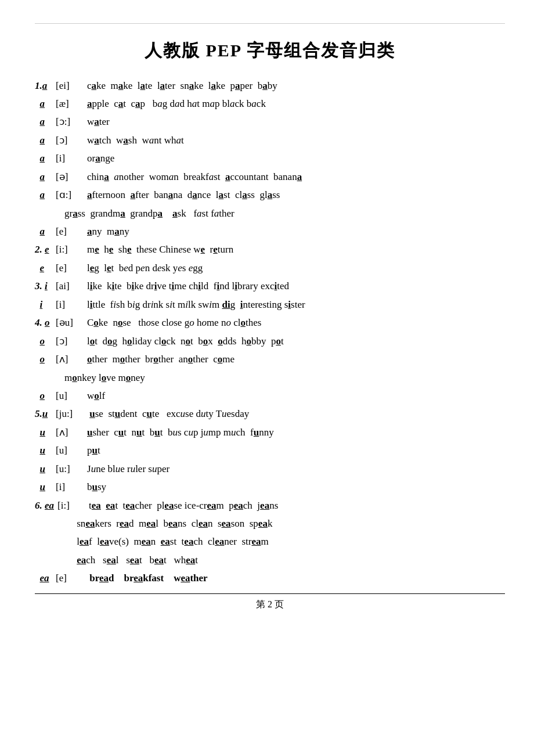 The width and height of the screenshot is (534, 756). I want to click on ipa-ii: [i:], so click(70, 250).